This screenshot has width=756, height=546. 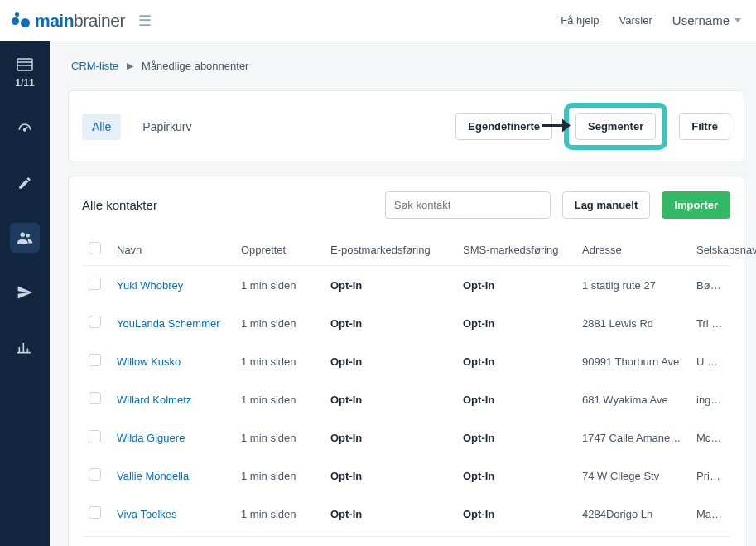 What do you see at coordinates (25, 347) in the screenshot?
I see `bar-chart-icon` at bounding box center [25, 347].